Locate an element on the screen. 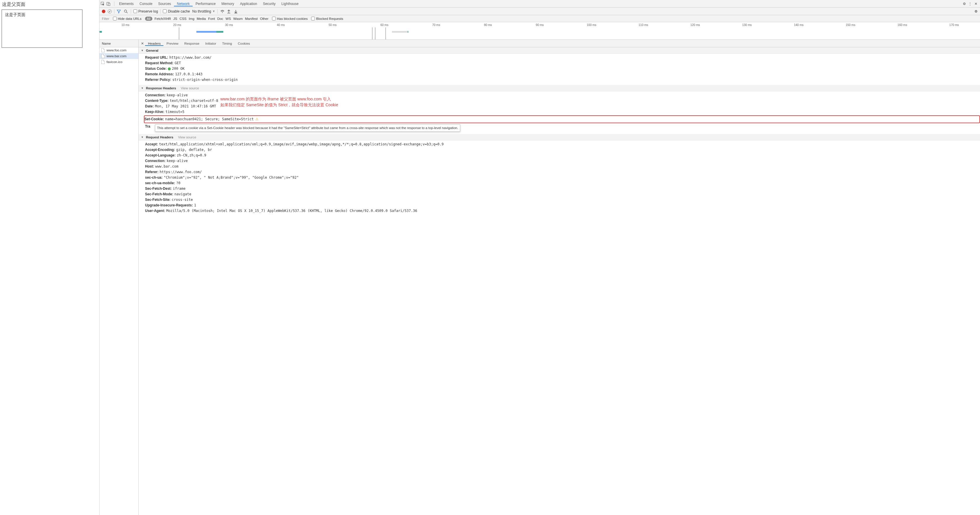  blocked-requests-checkbox: Blocked Requests is located at coordinates (327, 19).